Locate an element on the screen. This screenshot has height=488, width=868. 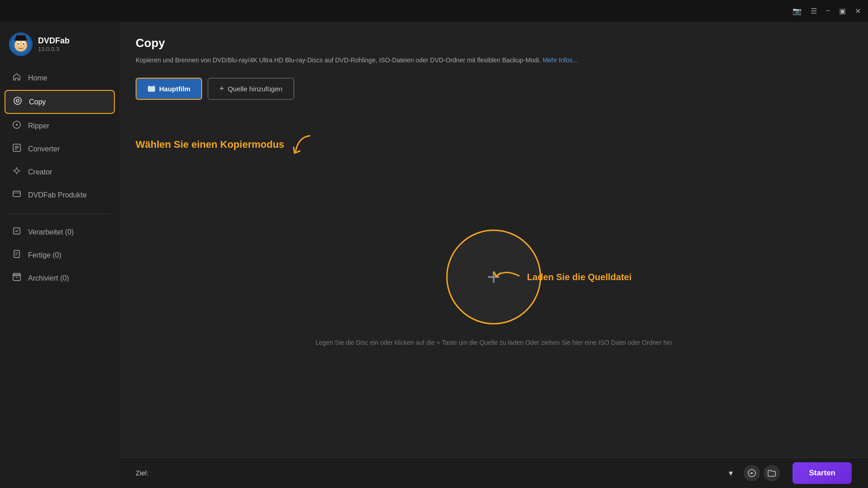
close-icon: ✕ is located at coordinates (858, 11).